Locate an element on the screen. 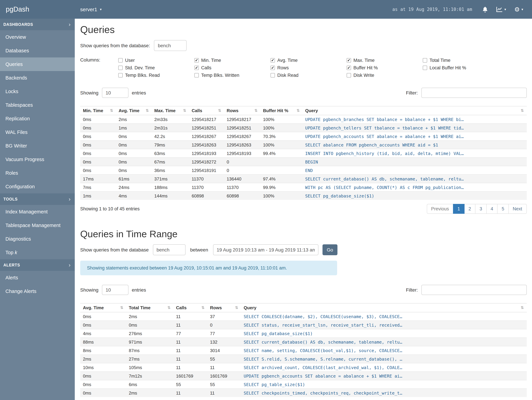  sidebar-item: Databases is located at coordinates (38, 51).